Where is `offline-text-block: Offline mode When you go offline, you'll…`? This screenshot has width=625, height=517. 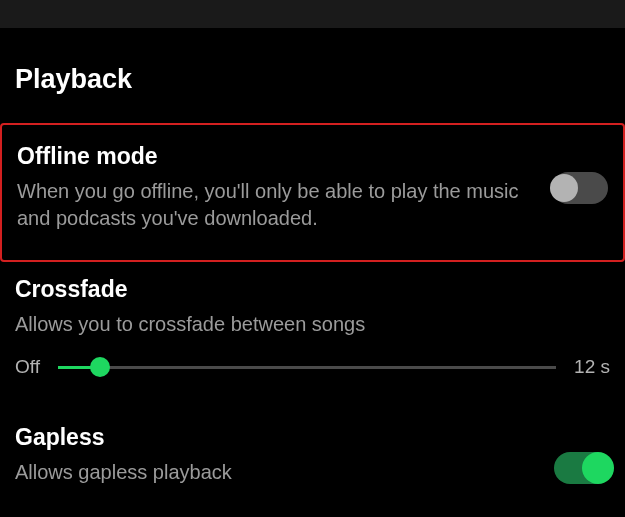 offline-text-block: Offline mode When you go offline, you'll… is located at coordinates (274, 188).